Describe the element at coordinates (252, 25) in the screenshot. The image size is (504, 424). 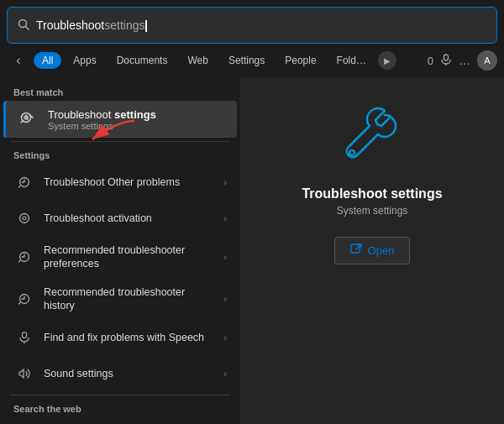
I see `search-bar: Troubleshootsettings` at that location.